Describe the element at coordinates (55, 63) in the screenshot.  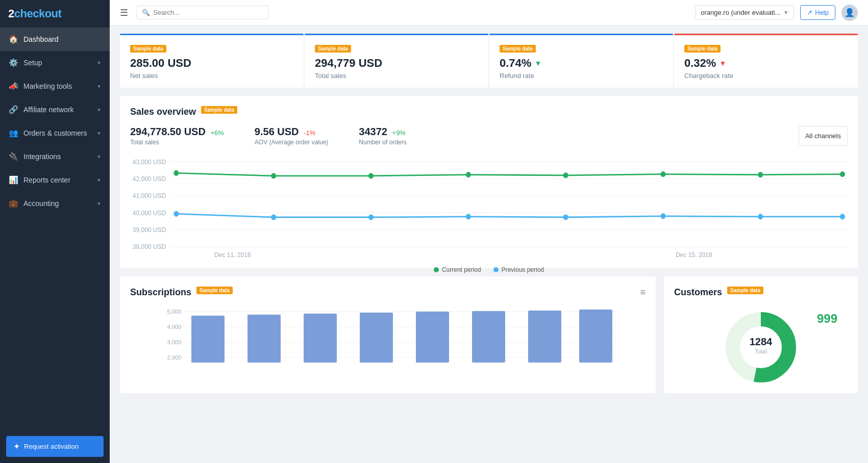
I see `sidebar-item-setup: ⚙️ Setup ▼` at that location.